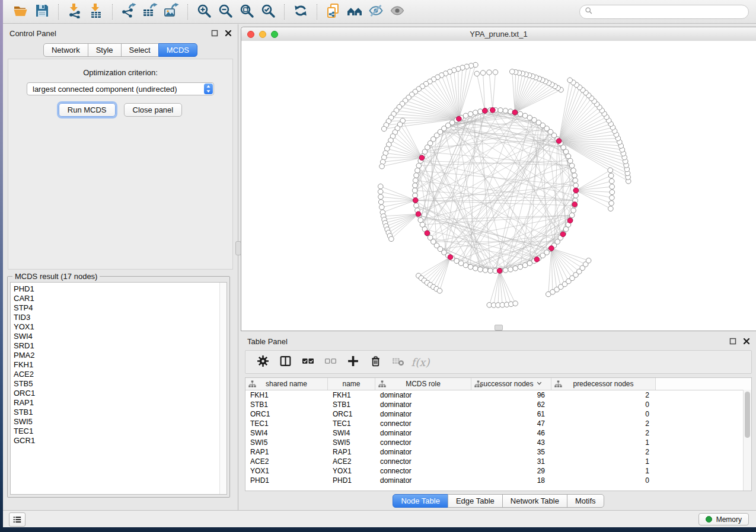  Describe the element at coordinates (747, 415) in the screenshot. I see `table-scrollbar-thumb` at that location.